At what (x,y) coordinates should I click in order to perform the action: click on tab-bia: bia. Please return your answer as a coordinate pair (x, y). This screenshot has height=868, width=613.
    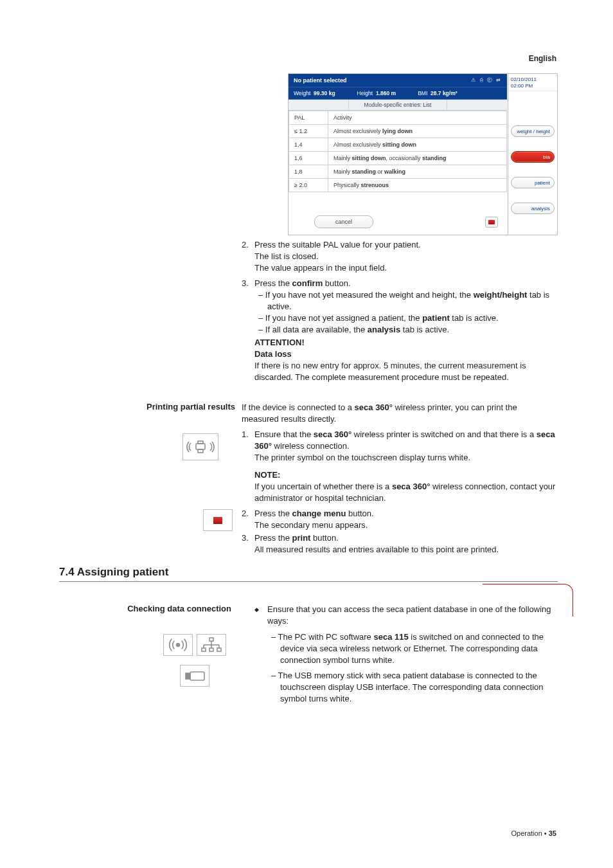
    Looking at the image, I should click on (533, 157).